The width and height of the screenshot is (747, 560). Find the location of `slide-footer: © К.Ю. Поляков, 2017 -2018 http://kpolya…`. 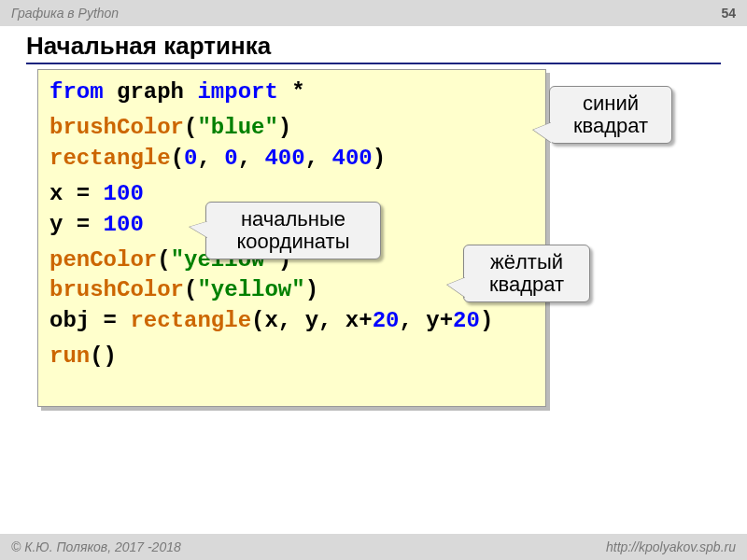

slide-footer: © К.Ю. Поляков, 2017 -2018 http://kpolya… is located at coordinates (374, 547).